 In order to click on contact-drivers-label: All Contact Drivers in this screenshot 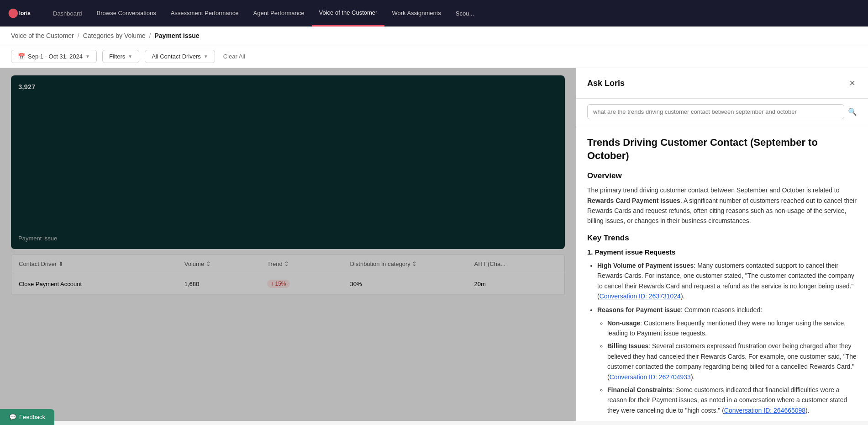, I will do `click(176, 57)`.